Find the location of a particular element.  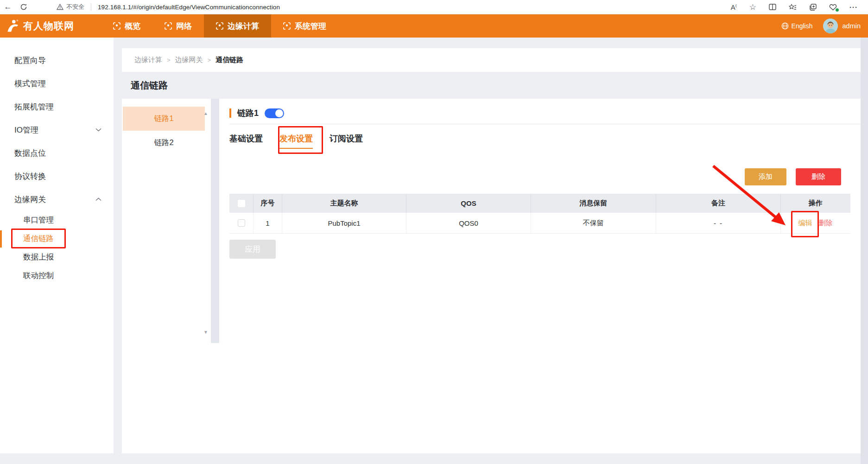

refresh-icon is located at coordinates (24, 7).